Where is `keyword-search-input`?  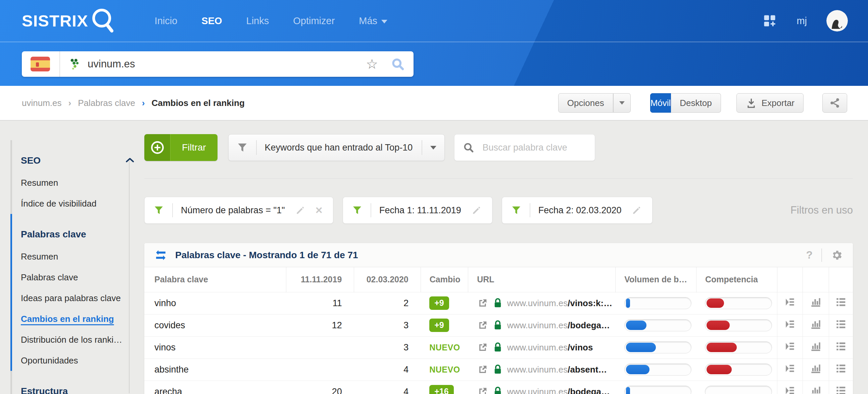
keyword-search-input is located at coordinates (533, 147).